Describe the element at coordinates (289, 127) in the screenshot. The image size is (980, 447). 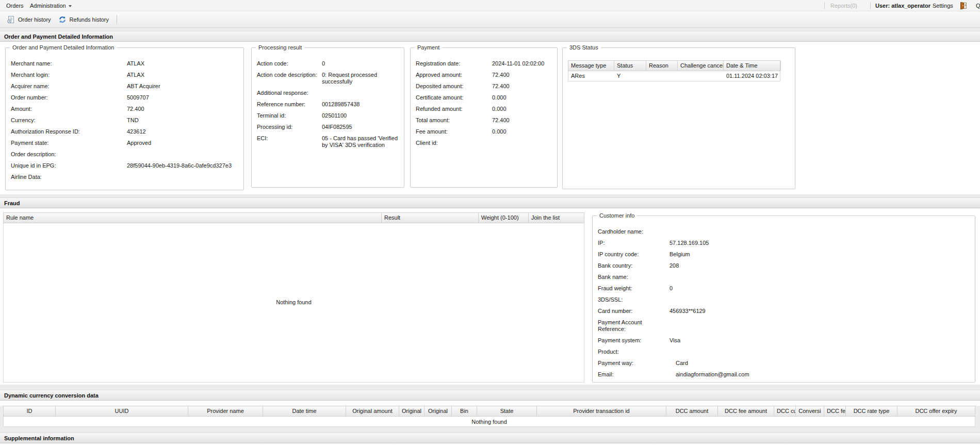
I see `field-label: Processing id:` at that location.